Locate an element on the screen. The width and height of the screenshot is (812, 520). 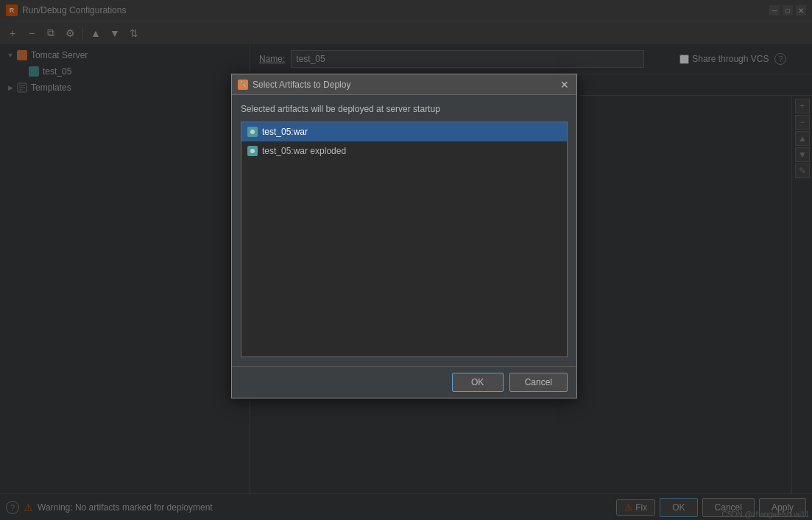
artifact-war-exploded-label: test_05:war exploded is located at coordinates (304, 151).